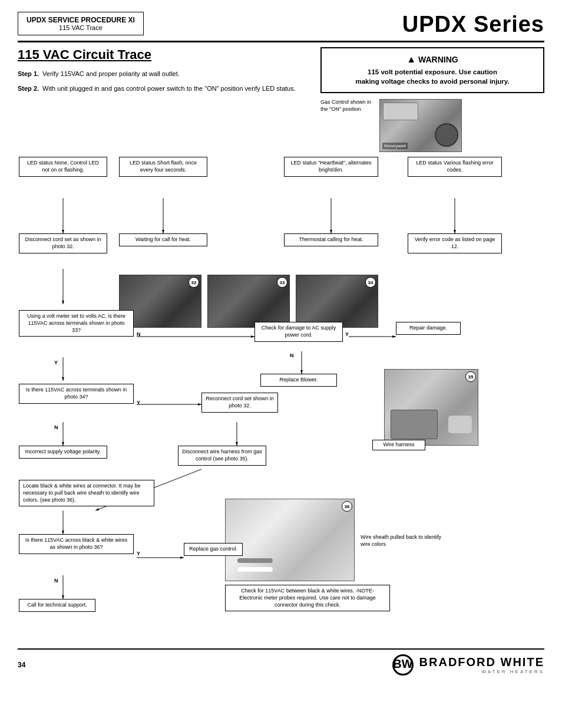  I want to click on waiting-for-heat: Waiting for call for heat., so click(163, 240).